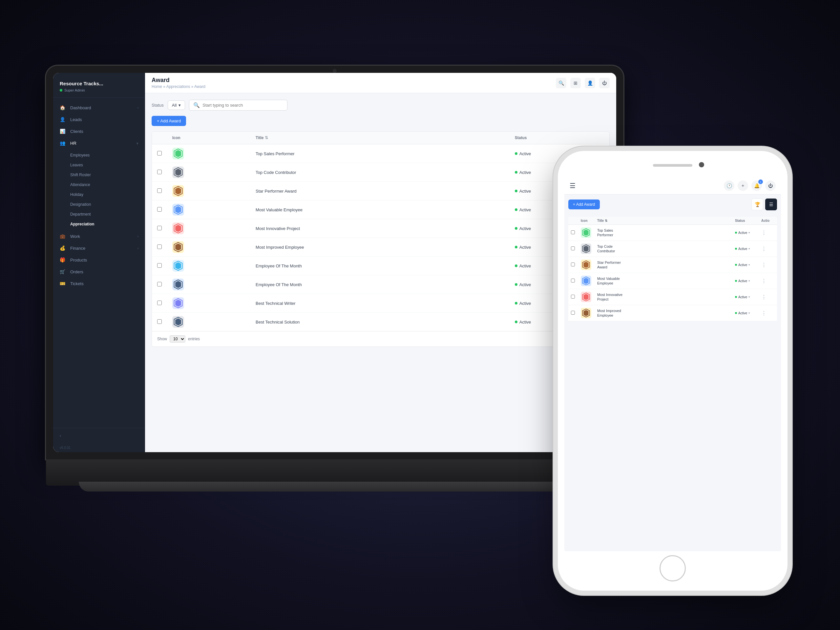 Image resolution: width=840 pixels, height=630 pixels. Describe the element at coordinates (586, 249) in the screenshot. I see `phone-award-icon` at that location.